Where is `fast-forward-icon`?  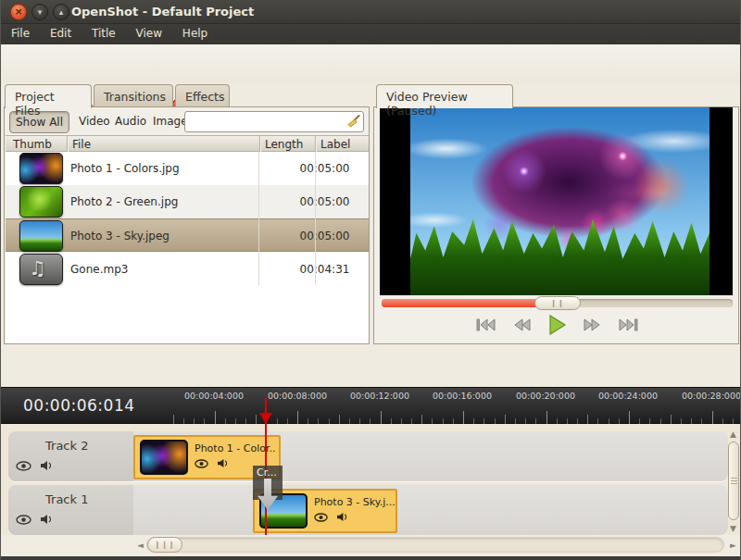
fast-forward-icon is located at coordinates (592, 326).